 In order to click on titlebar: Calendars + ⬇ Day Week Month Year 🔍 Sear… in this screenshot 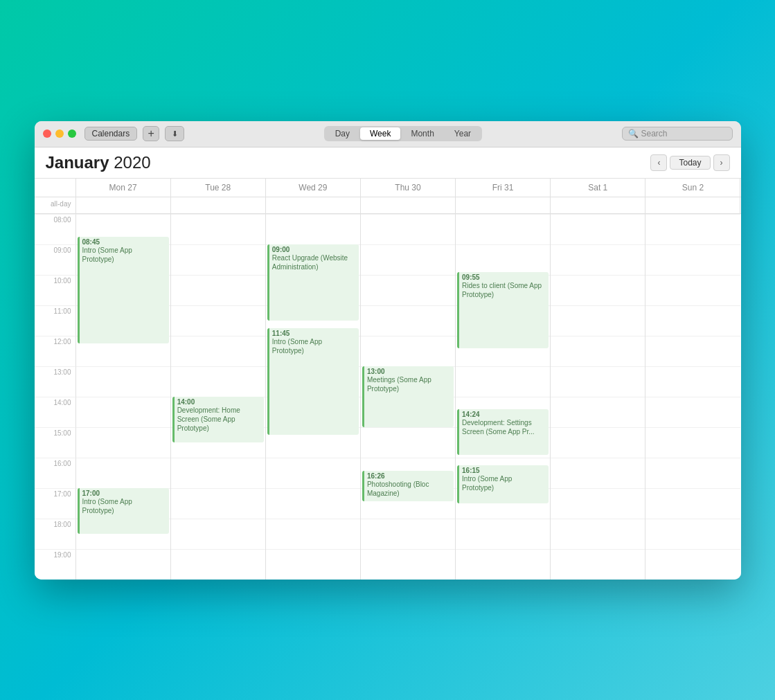, I will do `click(388, 134)`.